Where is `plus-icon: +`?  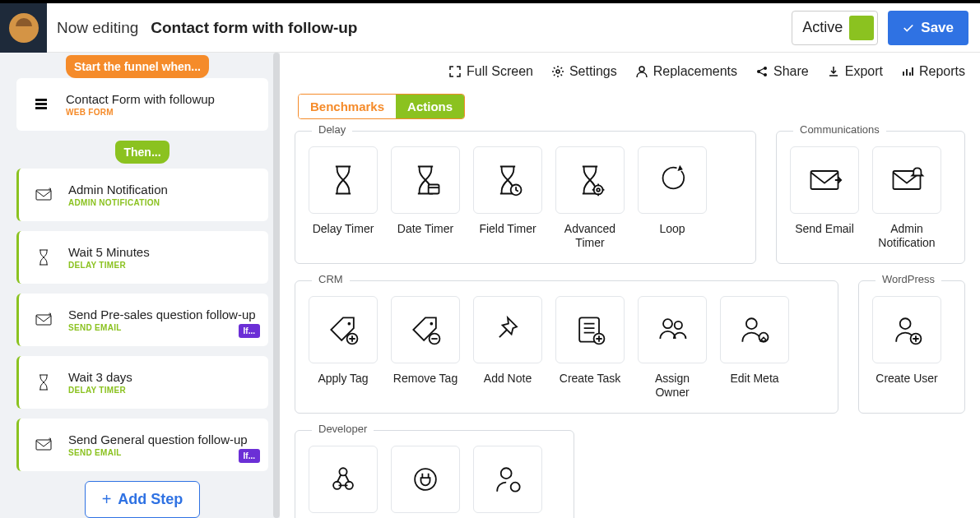
plus-icon: + is located at coordinates (107, 500).